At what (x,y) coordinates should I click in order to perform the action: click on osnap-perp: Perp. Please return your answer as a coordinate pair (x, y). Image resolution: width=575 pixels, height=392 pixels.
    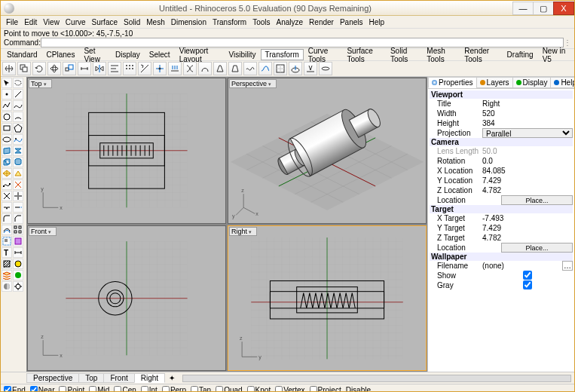
    Looking at the image, I should click on (174, 389).